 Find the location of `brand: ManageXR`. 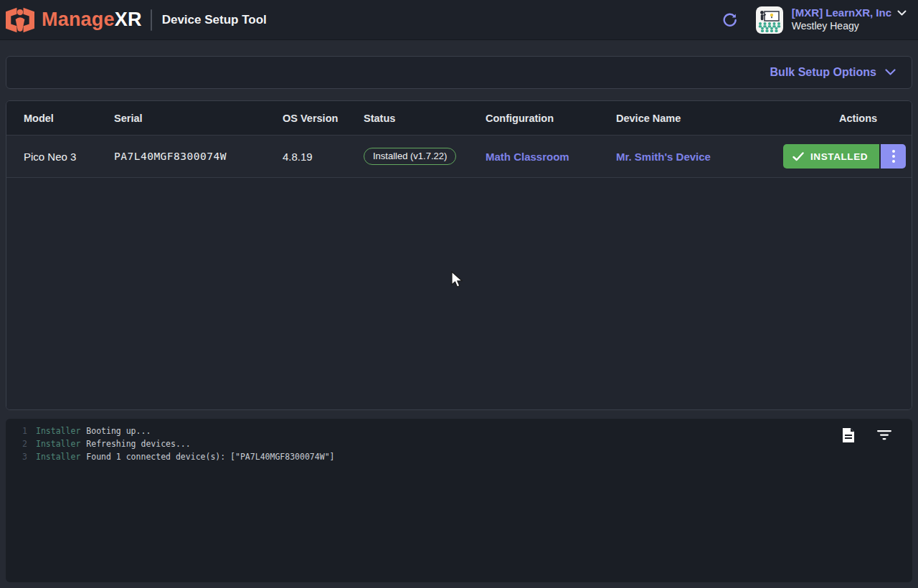

brand: ManageXR is located at coordinates (73, 20).